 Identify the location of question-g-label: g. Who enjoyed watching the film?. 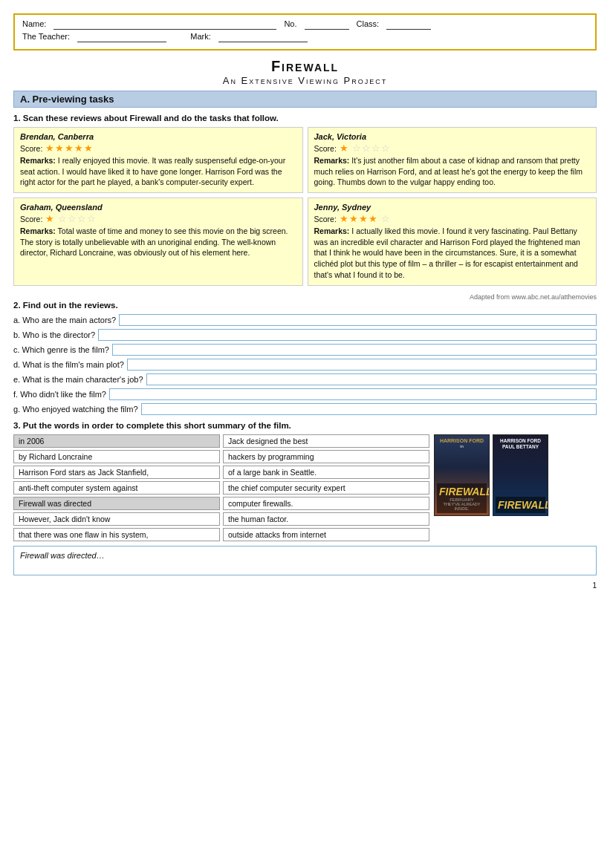
(76, 409).